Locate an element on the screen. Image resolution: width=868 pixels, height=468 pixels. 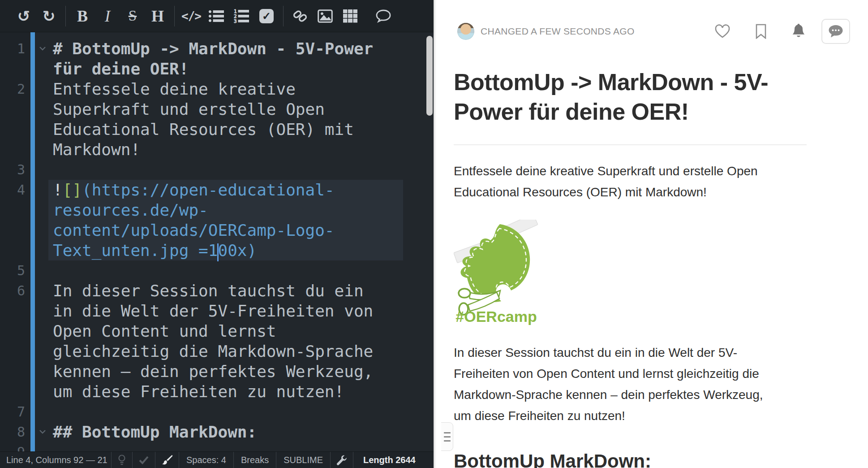
code-line-active: 4 ![](https://open-educational-resources… is located at coordinates (217, 220).